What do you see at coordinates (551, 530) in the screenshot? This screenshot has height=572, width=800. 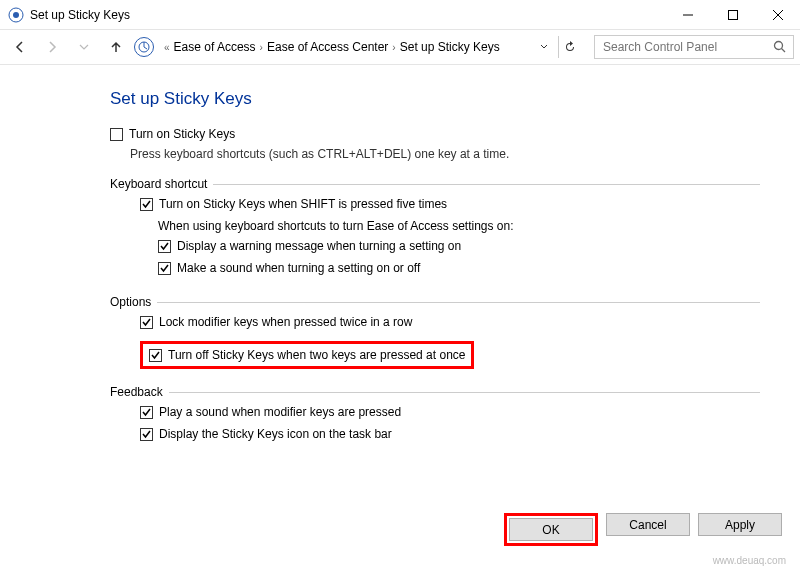 I see `highlight-box: OK` at bounding box center [551, 530].